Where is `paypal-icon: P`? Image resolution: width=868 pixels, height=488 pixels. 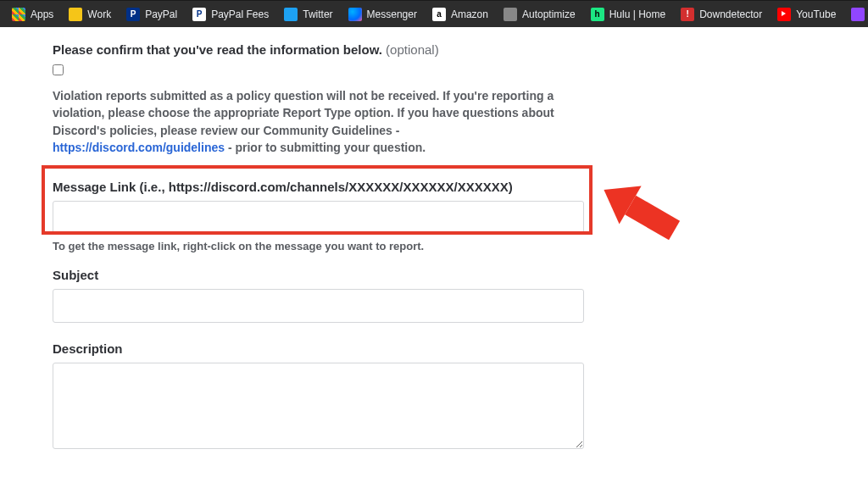
paypal-icon: P is located at coordinates (133, 14).